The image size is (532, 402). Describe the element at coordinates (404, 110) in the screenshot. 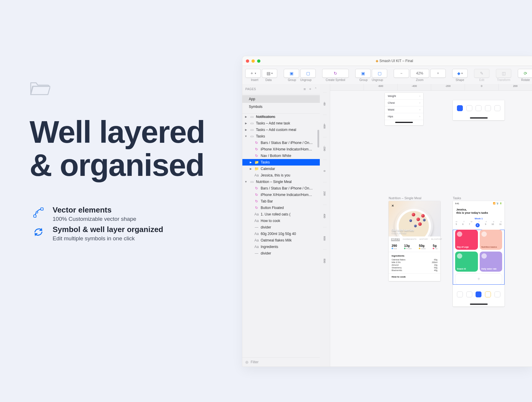

I see `menu-item: Waist` at that location.